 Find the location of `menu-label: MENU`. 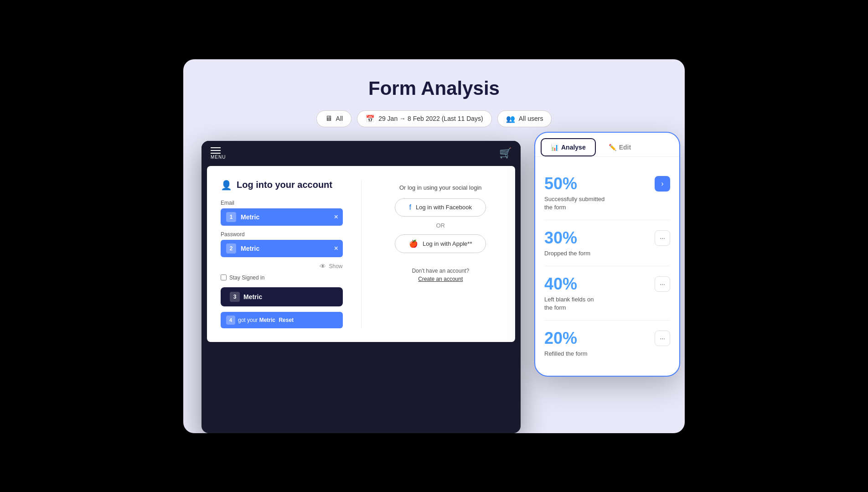

menu-label: MENU is located at coordinates (218, 157).